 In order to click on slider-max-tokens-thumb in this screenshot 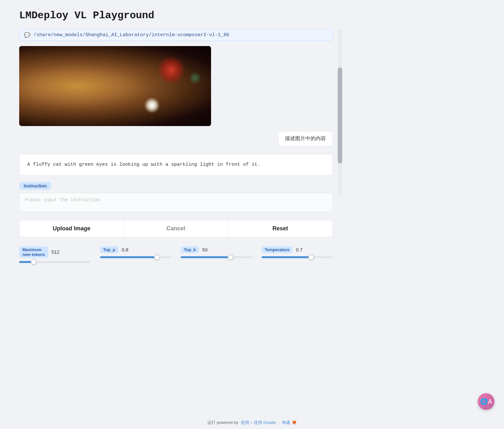, I will do `click(34, 262)`.